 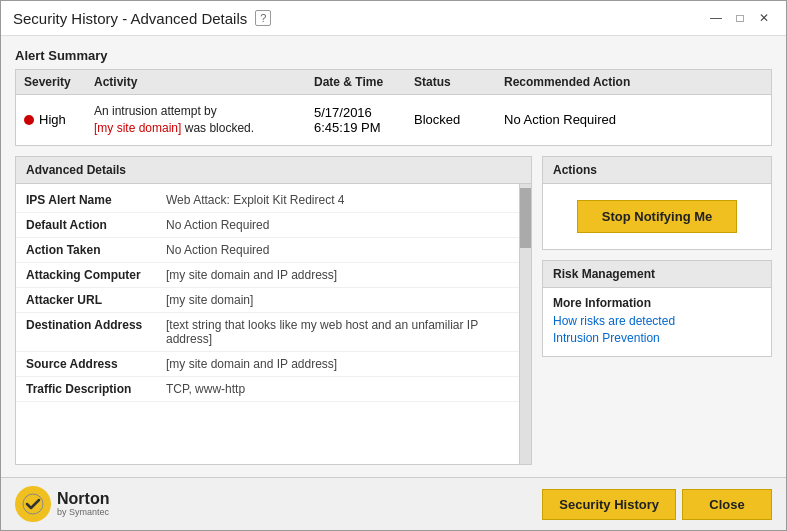 I want to click on alert-summary-title: Alert Summary, so click(x=394, y=56).